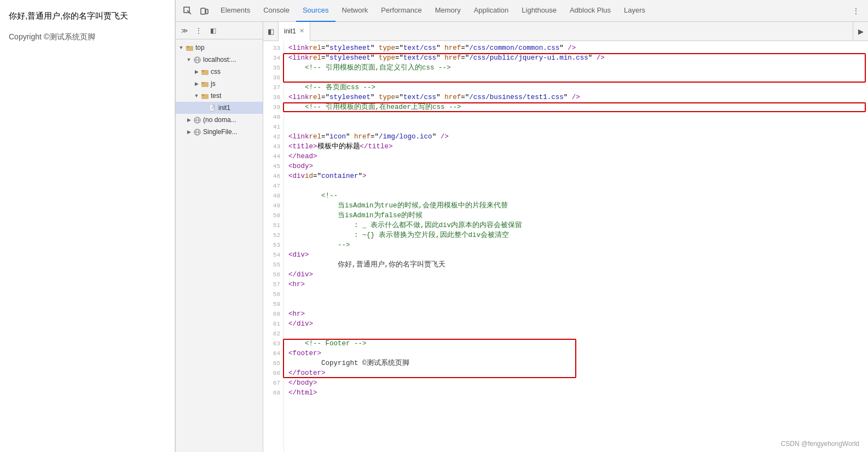  What do you see at coordinates (219, 246) in the screenshot?
I see `file-tree: ▼top▼localhost:...▶css▶js▼testinit1▶(no …` at bounding box center [219, 246].